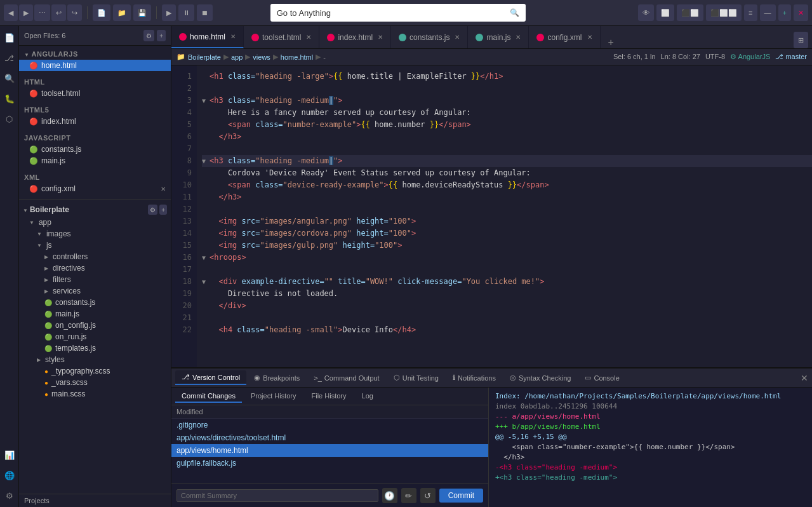 The height and width of the screenshot is (507, 812). Describe the element at coordinates (95, 93) in the screenshot. I see `file-item-toolset-html: 🔴 toolset.html` at that location.